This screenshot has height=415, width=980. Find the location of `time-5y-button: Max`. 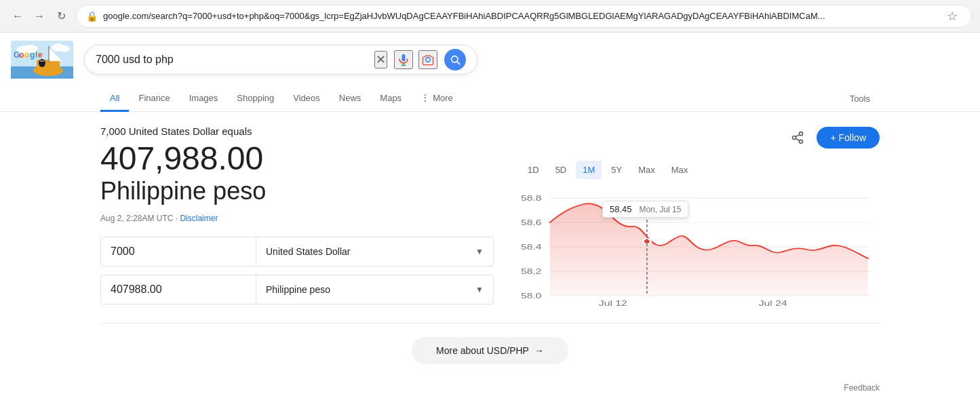

time-5y-button: Max is located at coordinates (647, 170).